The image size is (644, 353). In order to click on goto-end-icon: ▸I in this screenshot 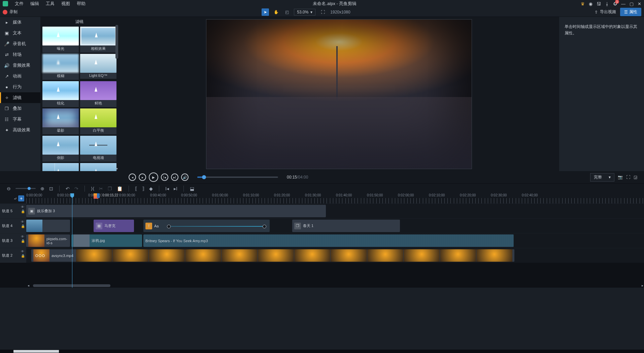, I will do `click(176, 189)`.